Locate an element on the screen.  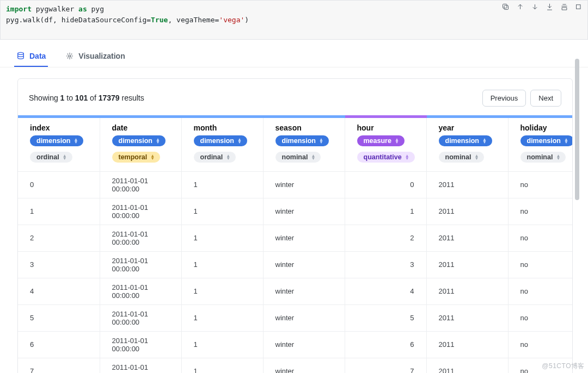
arrow-down-icon is located at coordinates (535, 9).